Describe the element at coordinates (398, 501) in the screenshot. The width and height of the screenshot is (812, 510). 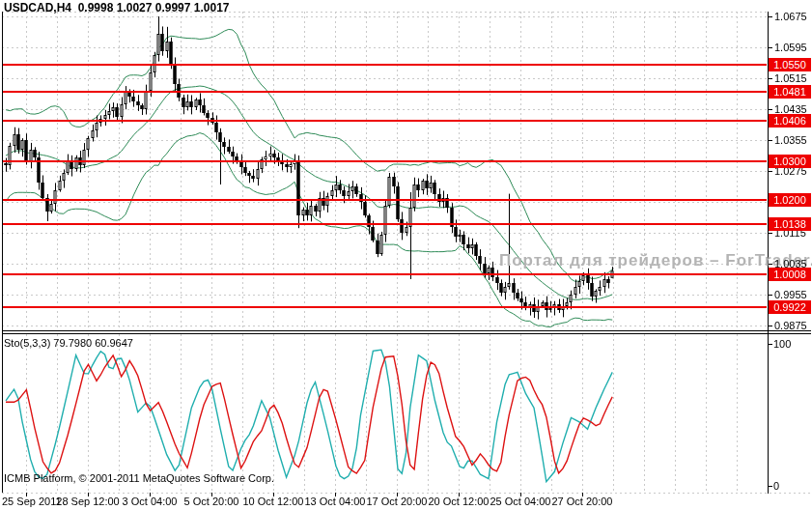
I see `date-axis-label: 17 Oct 20:00` at that location.